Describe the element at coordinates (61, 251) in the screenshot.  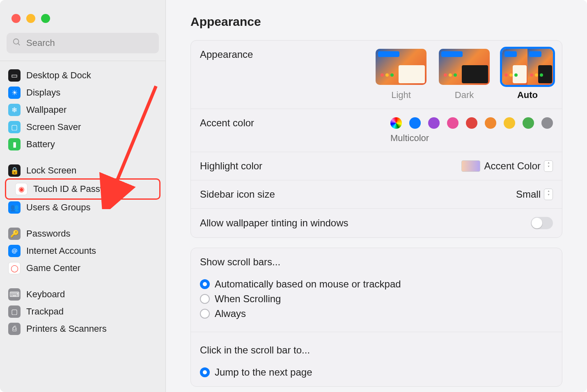
I see `sidebar-item-label: Internet Accounts` at that location.